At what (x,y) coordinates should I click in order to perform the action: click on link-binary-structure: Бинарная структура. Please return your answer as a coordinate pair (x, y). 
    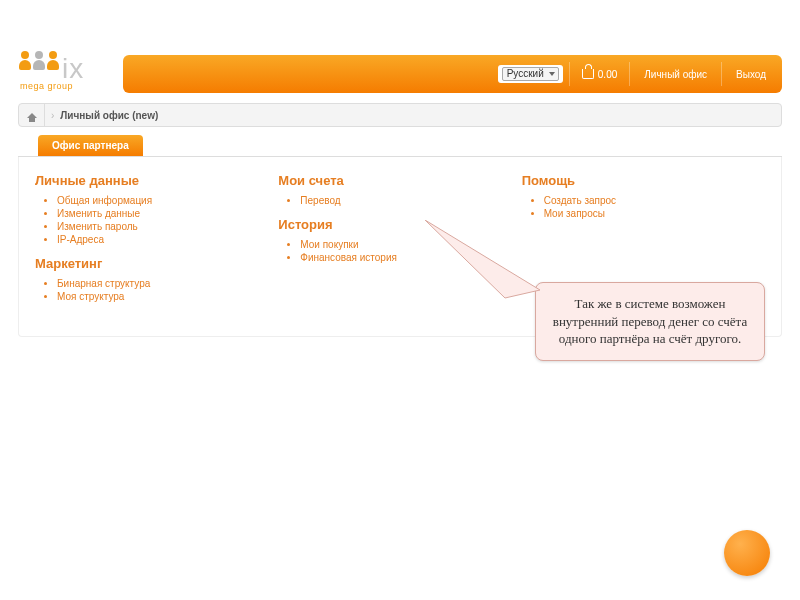
    Looking at the image, I should click on (104, 284).